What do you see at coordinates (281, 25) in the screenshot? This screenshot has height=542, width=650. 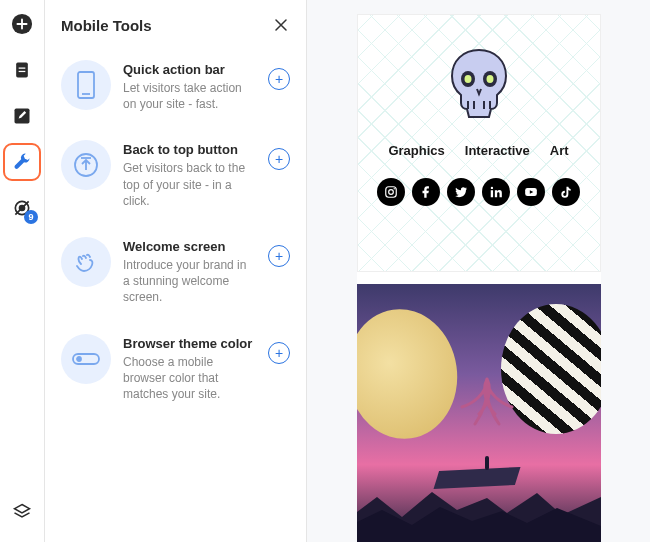 I see `close-icon` at bounding box center [281, 25].